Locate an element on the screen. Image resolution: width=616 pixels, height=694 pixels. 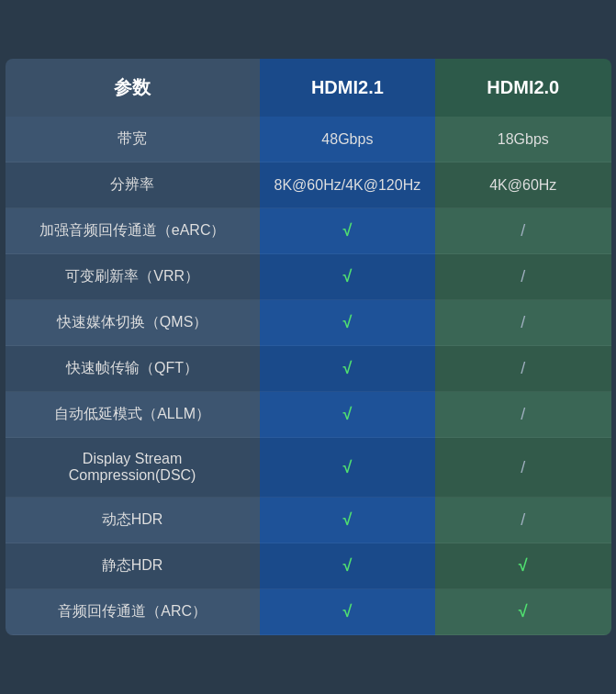
header-param: 参数 is located at coordinates (132, 88).